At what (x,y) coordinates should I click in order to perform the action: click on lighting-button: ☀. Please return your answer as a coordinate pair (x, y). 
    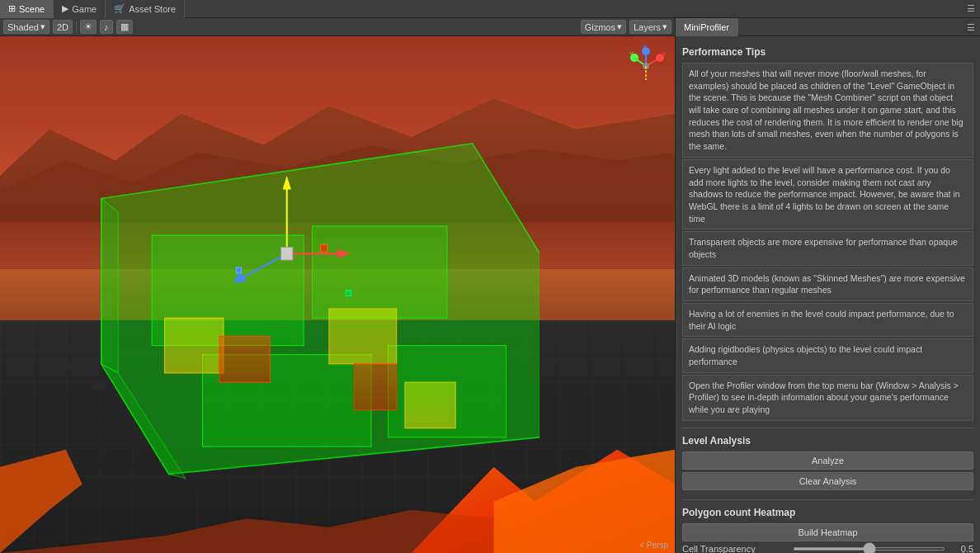
    Looking at the image, I should click on (88, 26).